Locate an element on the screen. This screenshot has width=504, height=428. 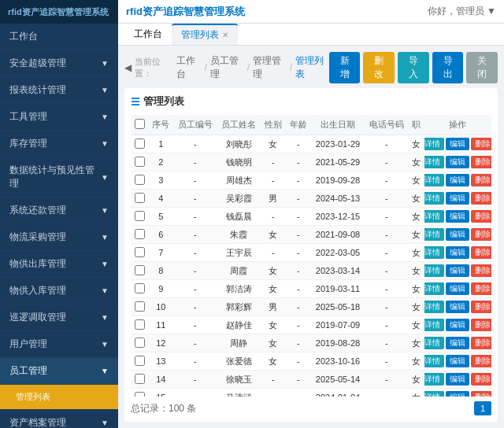
select-all-checkbox is located at coordinates (140, 124).